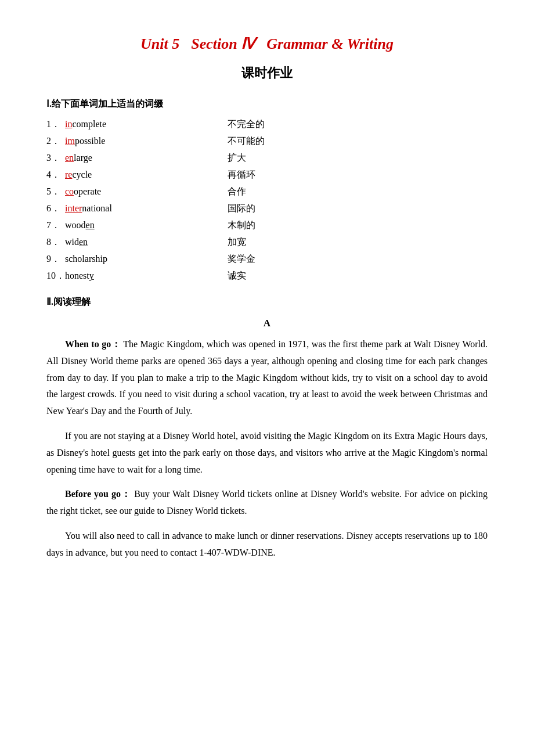 This screenshot has width=534, height=756. Describe the element at coordinates (267, 545) in the screenshot. I see `reading-paragraph-4: You will also need to call in advance to…` at that location.